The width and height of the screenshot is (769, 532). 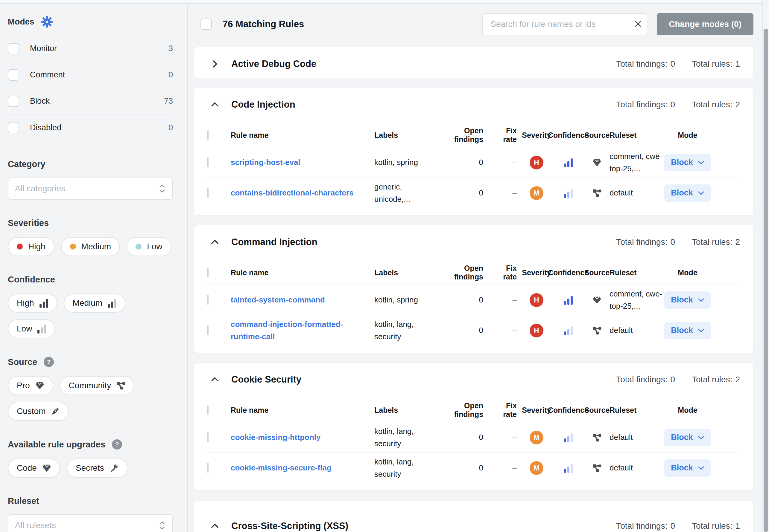 I want to click on upgrade-pill-secrets: Secrets, so click(x=97, y=468).